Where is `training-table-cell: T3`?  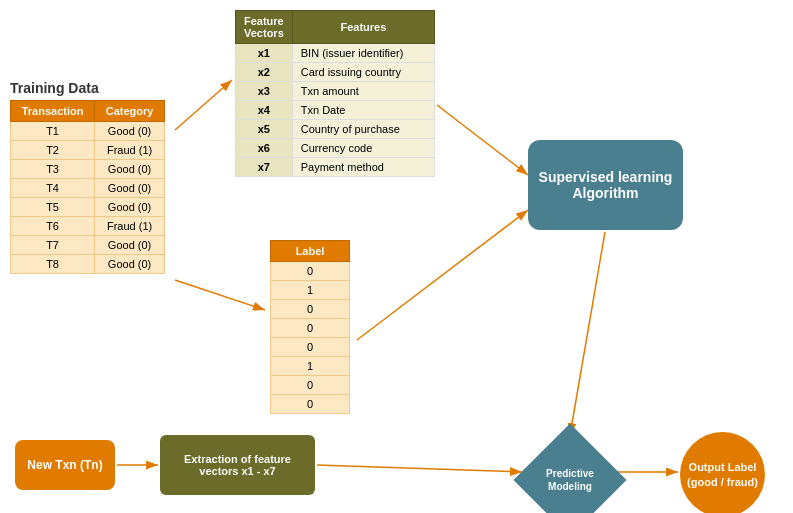
training-table-cell: T3 is located at coordinates (53, 170).